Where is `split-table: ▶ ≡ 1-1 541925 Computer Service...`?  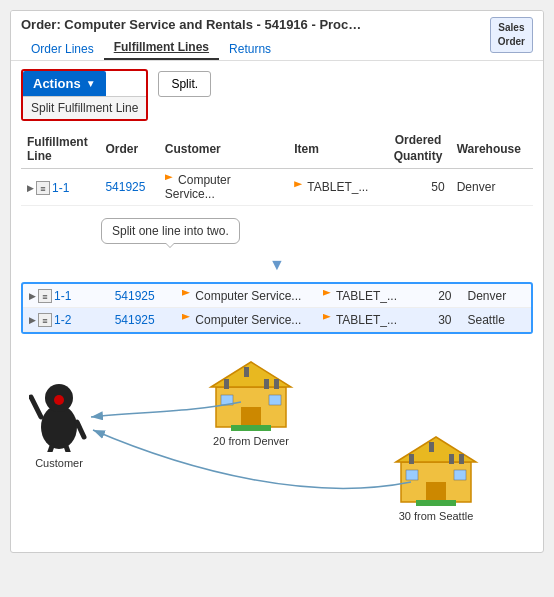
split-table: ▶ ≡ 1-1 541925 Computer Service... is located at coordinates (277, 308).